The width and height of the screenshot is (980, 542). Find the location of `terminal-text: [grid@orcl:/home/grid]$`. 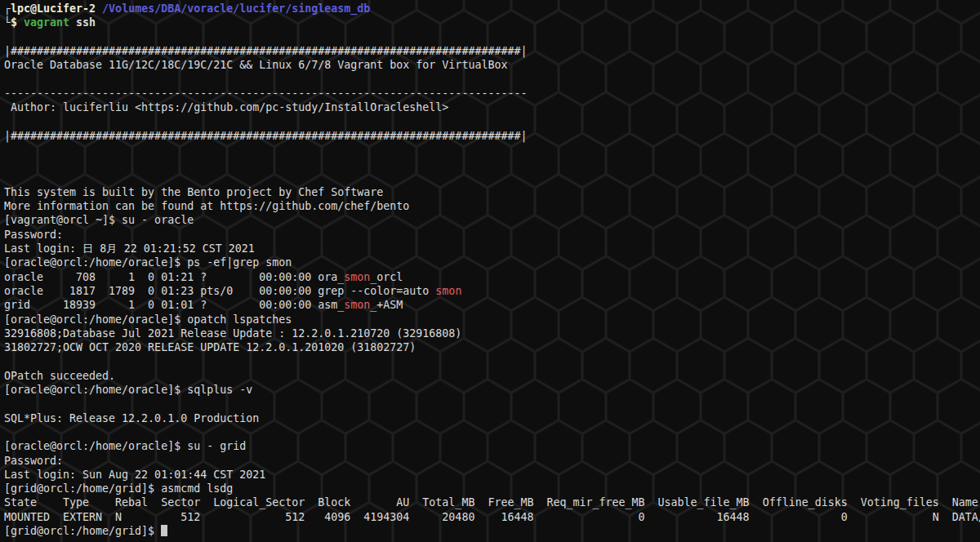

terminal-text: [grid@orcl:/home/grid]$ is located at coordinates (82, 531).